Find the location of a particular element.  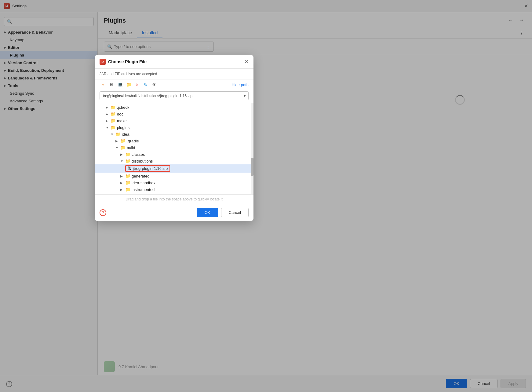

drag-drop-hint: Drag and drop a file into the space abov… is located at coordinates (174, 199).